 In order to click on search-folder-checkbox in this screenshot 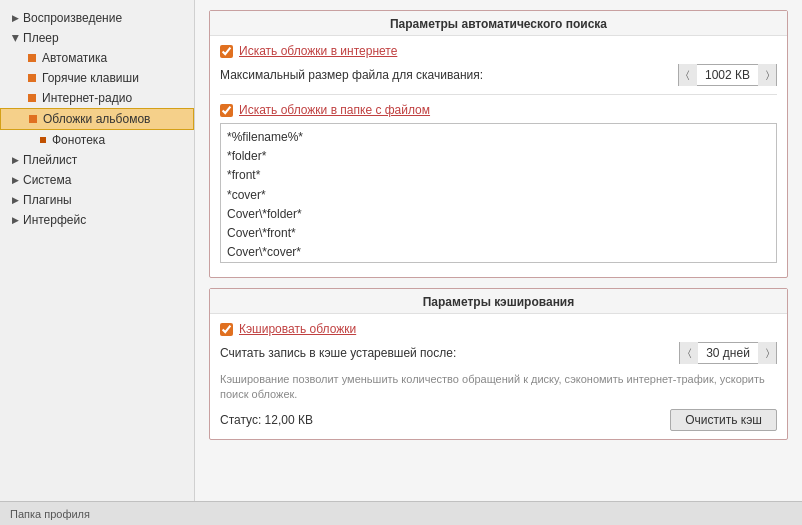, I will do `click(226, 110)`.